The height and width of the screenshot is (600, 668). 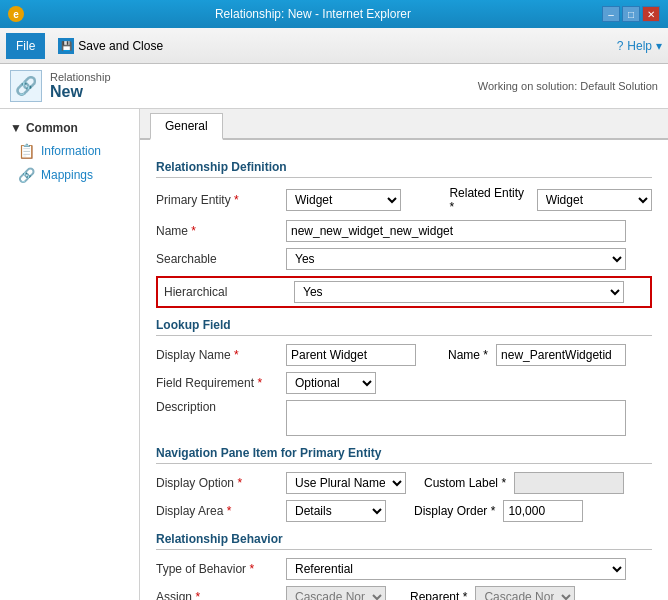 I want to click on sidebar-item-mappings-label: Mappings, so click(x=67, y=175).